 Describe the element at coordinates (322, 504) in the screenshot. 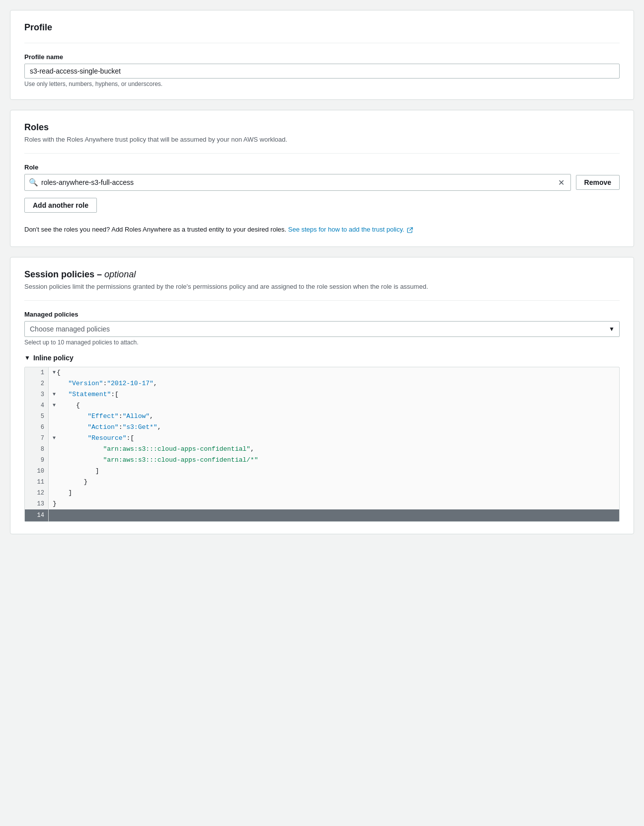

I see `code-line-13: 13 }` at that location.